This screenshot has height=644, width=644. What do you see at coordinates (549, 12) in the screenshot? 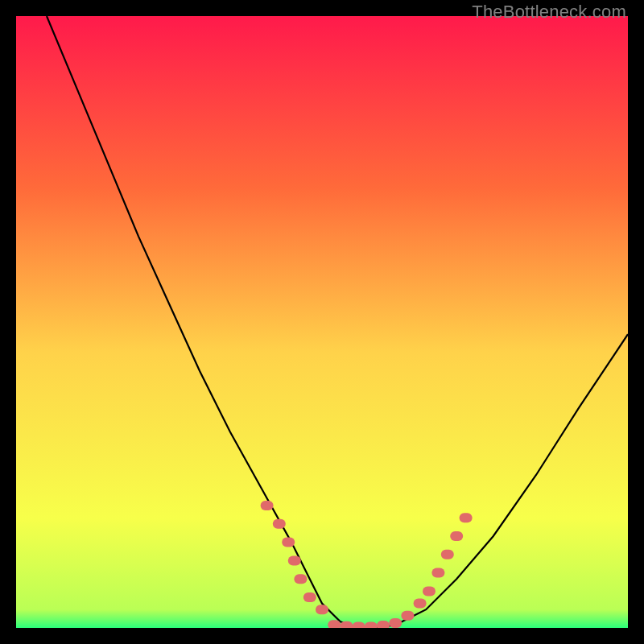
I see `watermark-text: TheBottleneck.com` at bounding box center [549, 12].